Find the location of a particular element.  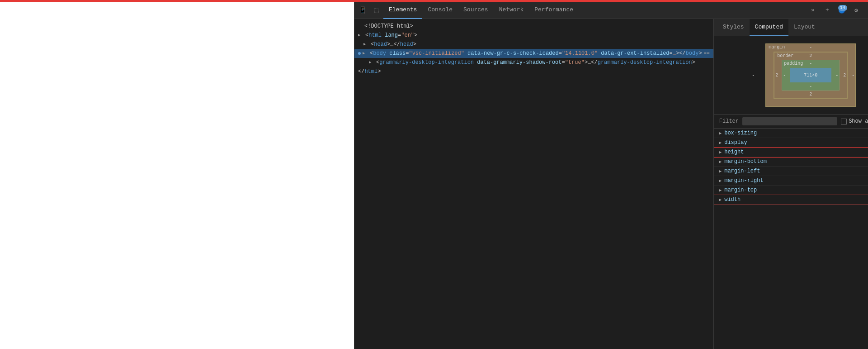

border-top-val: 2 is located at coordinates (811, 56).